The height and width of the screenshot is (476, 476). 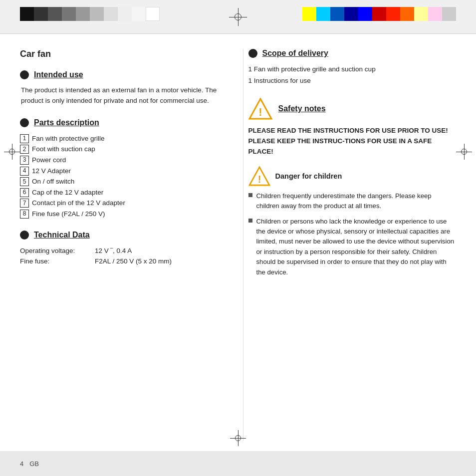 What do you see at coordinates (302, 109) in the screenshot?
I see `safety-notes-title: Safety notes` at bounding box center [302, 109].